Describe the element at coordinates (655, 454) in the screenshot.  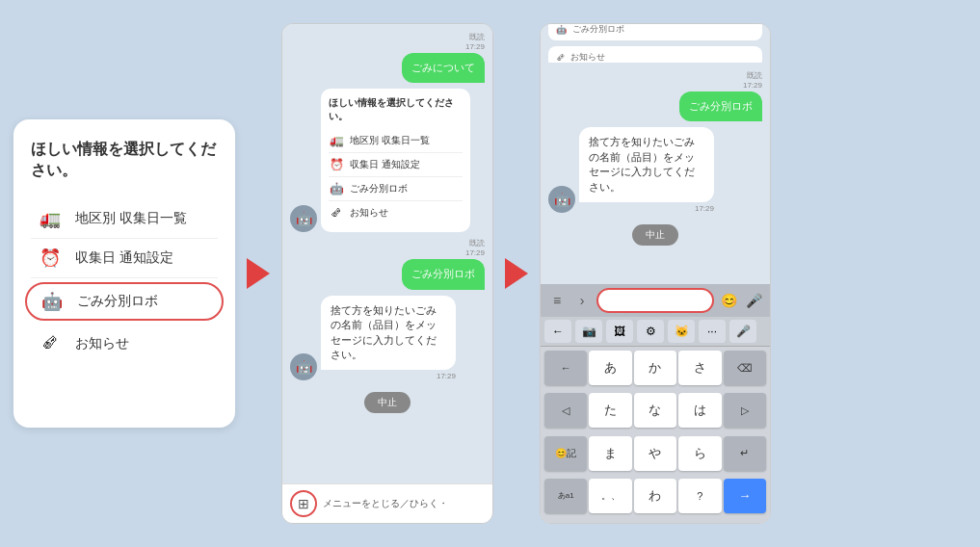
I see `key-ya: や` at that location.